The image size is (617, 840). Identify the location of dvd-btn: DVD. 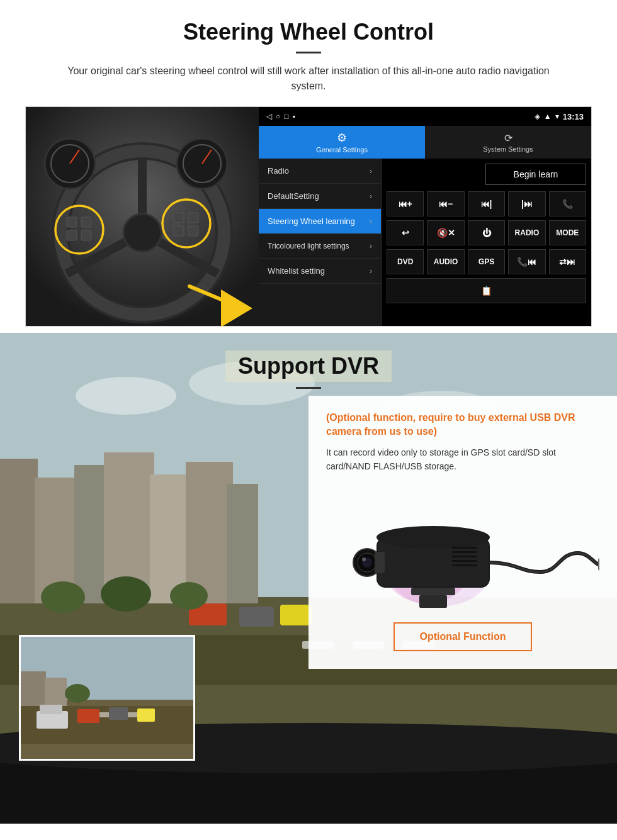
(405, 262).